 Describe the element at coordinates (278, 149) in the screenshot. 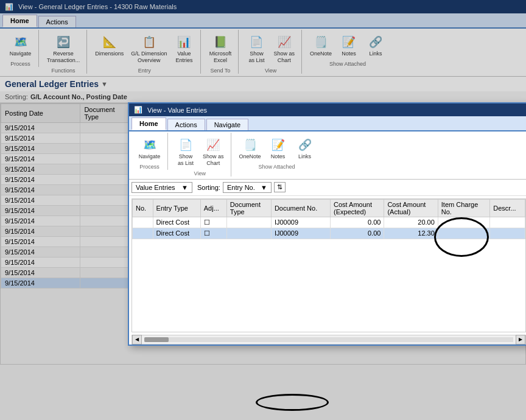

I see `modal-notes-button: 📝 Notes` at that location.